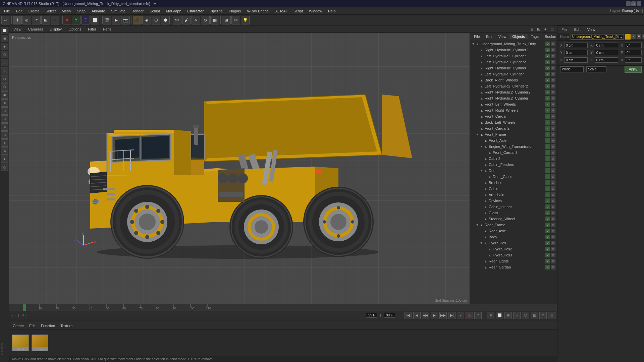  I want to click on sidebar-mode6: ⬡, so click(5, 87).